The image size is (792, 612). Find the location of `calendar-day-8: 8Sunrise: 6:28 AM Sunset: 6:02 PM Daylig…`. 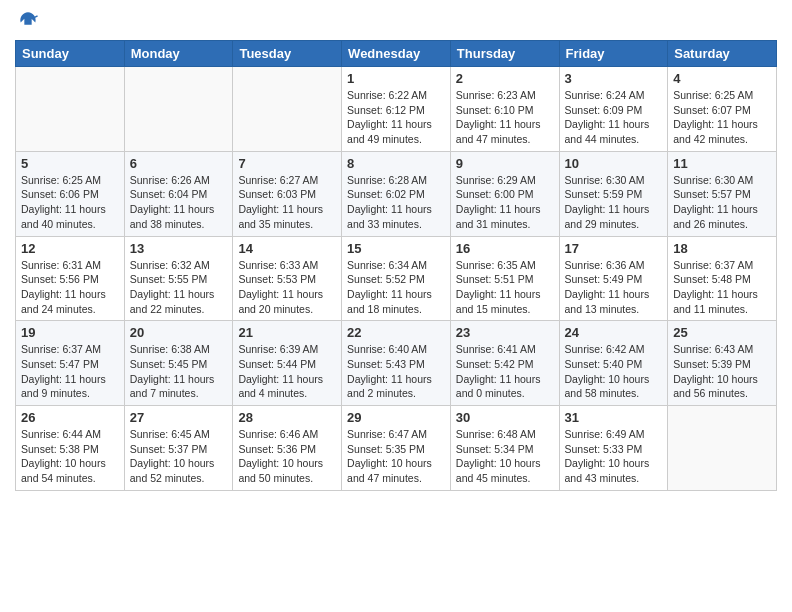

calendar-day-8: 8Sunrise: 6:28 AM Sunset: 6:02 PM Daylig… is located at coordinates (396, 194).